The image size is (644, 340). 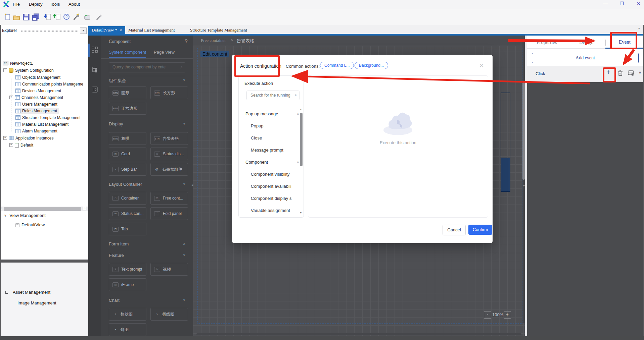 I want to click on tab-page-view: Page View, so click(x=164, y=52).